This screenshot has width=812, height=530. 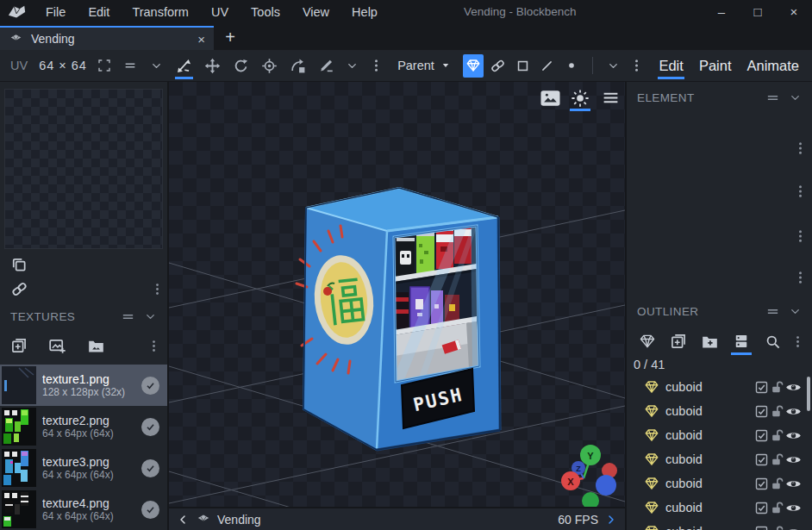 What do you see at coordinates (241, 65) in the screenshot?
I see `rotate-tool-button` at bounding box center [241, 65].